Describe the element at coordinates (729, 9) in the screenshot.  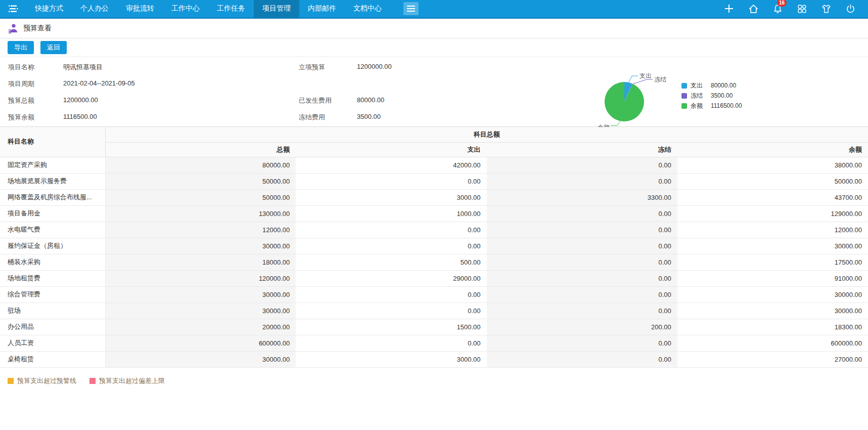
I see `plus-icon` at that location.